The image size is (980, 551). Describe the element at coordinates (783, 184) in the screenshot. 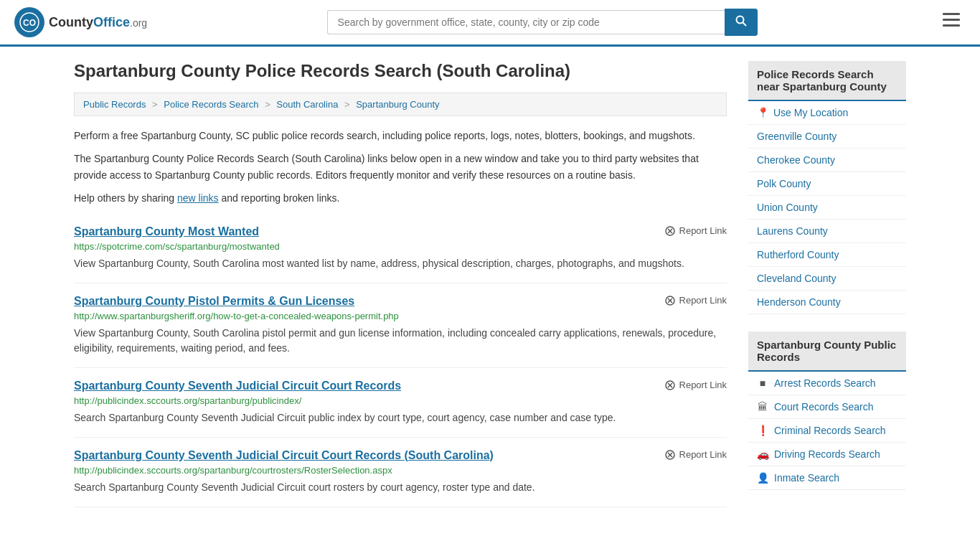

I see `nearby-link: Polk County` at that location.